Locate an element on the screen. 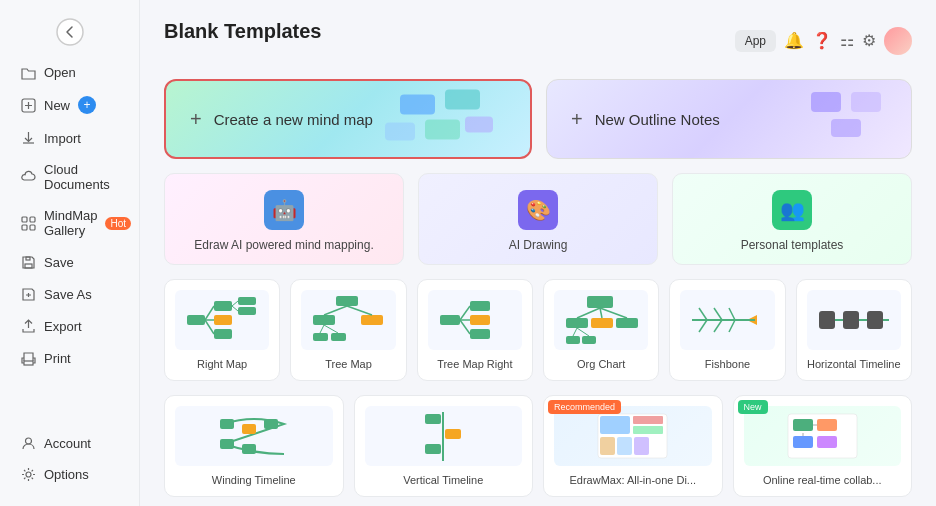  sidebar-label-gallery: MindMap Gallery is located at coordinates (70, 223).